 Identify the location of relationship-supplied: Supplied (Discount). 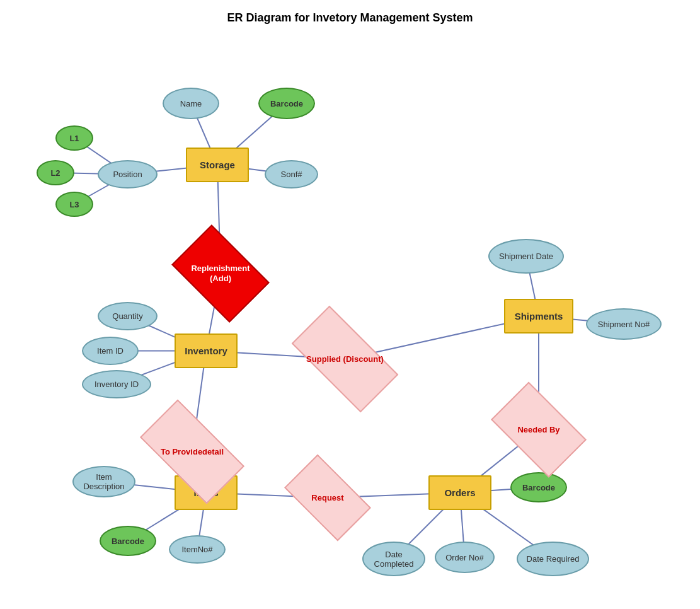
(345, 359).